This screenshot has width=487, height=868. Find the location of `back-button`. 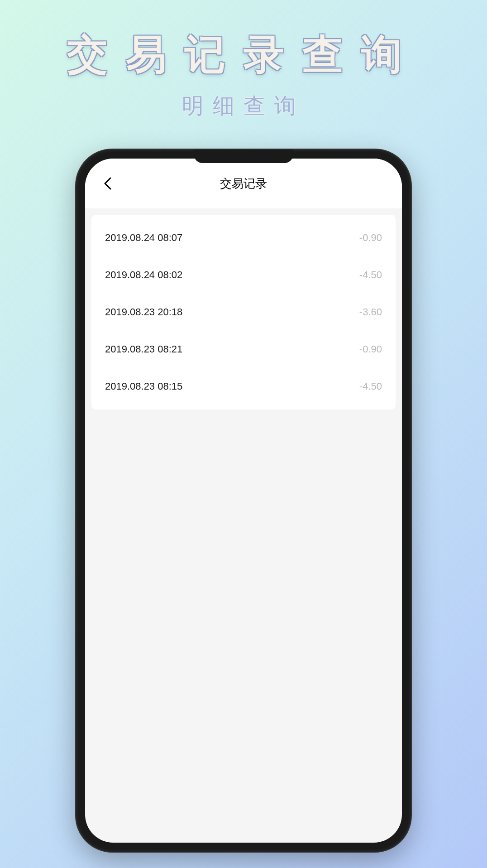

back-button is located at coordinates (108, 183).